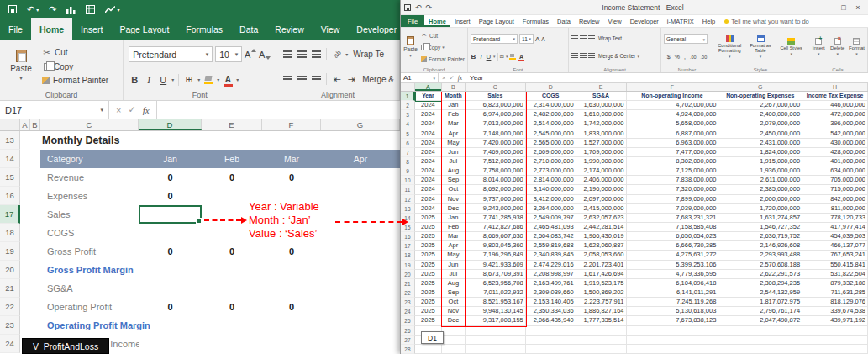  What do you see at coordinates (89, 288) in the screenshot?
I see `cell-C21: SG&A` at bounding box center [89, 288].